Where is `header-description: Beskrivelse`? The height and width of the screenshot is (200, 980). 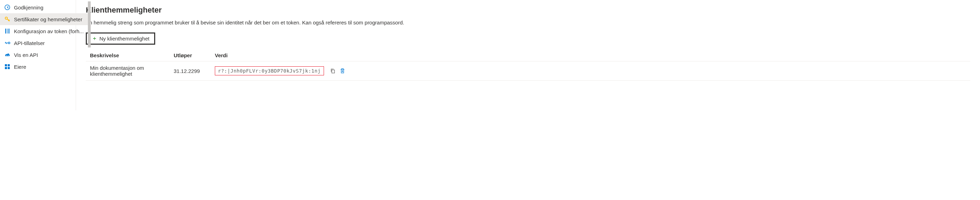 header-description: Beskrivelse is located at coordinates (132, 55).